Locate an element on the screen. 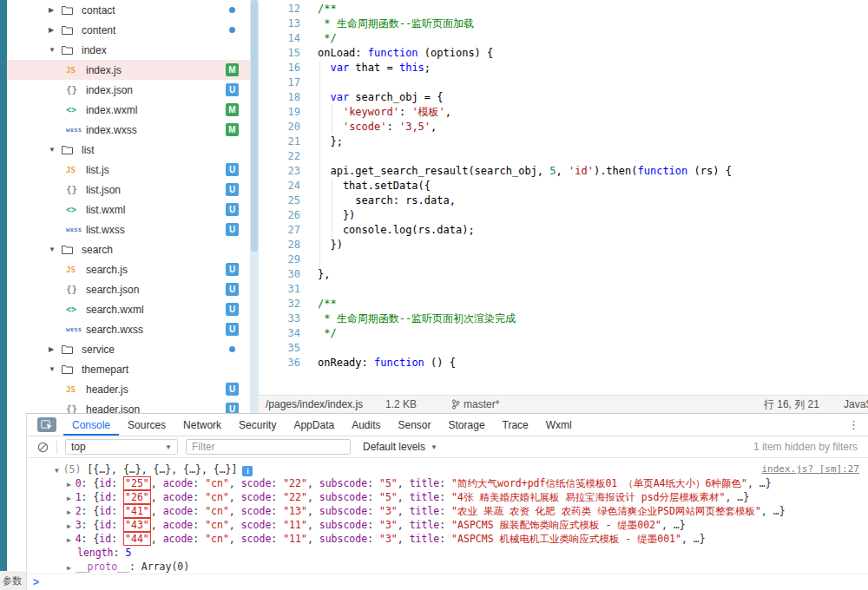 The width and height of the screenshot is (868, 590). js-file-icon: JS is located at coordinates (75, 270).